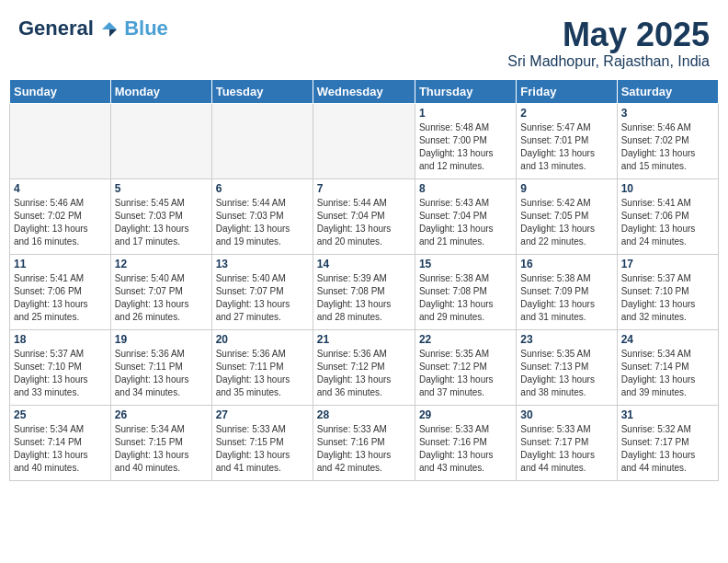 The height and width of the screenshot is (563, 728). Describe the element at coordinates (566, 91) in the screenshot. I see `weekday-header-friday: Friday` at that location.